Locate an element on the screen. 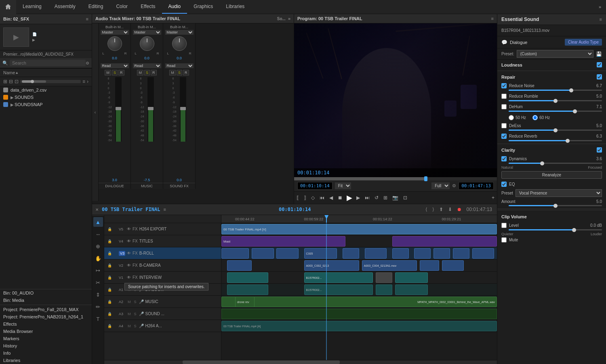 Image resolution: width=606 pixels, height=364 pixels. visibility-icon-v3: 👁 is located at coordinates (129, 253).